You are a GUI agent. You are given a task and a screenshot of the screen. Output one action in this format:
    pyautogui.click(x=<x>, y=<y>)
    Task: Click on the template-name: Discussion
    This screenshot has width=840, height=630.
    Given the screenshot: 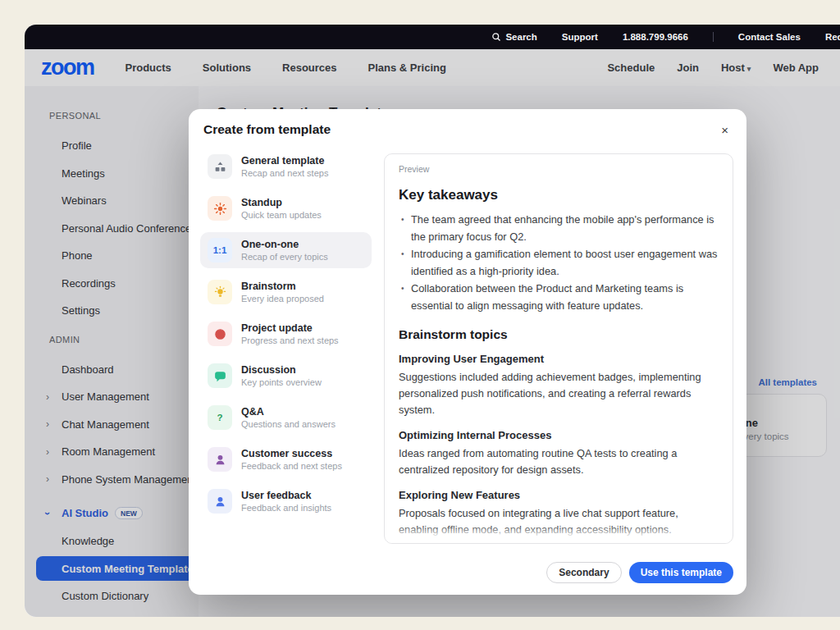 What is the action you would take?
    pyautogui.click(x=281, y=370)
    